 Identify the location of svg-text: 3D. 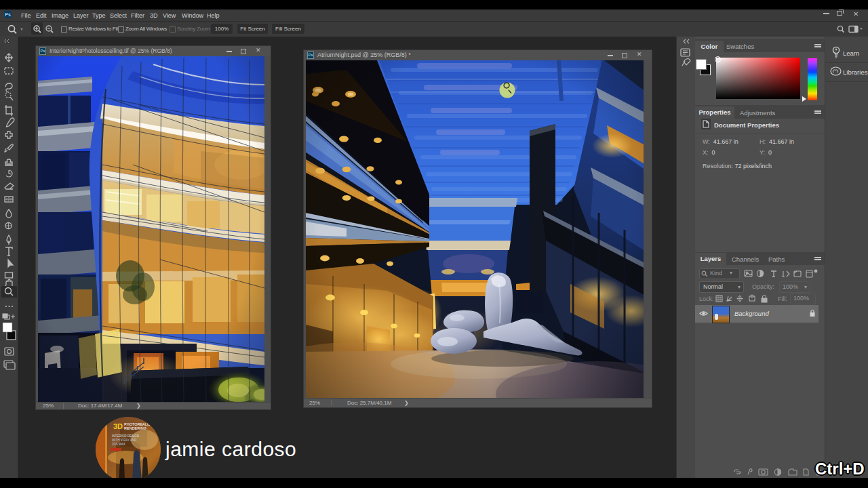
(118, 426).